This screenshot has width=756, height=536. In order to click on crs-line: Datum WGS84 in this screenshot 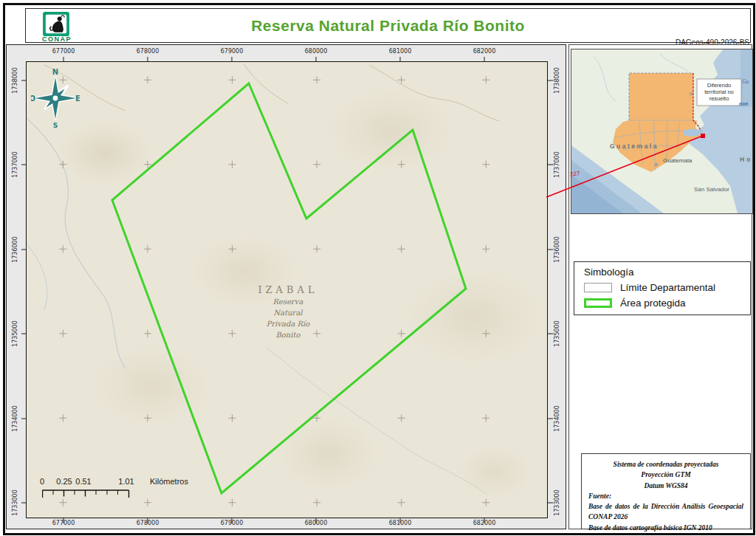, I will do `click(666, 486)`.